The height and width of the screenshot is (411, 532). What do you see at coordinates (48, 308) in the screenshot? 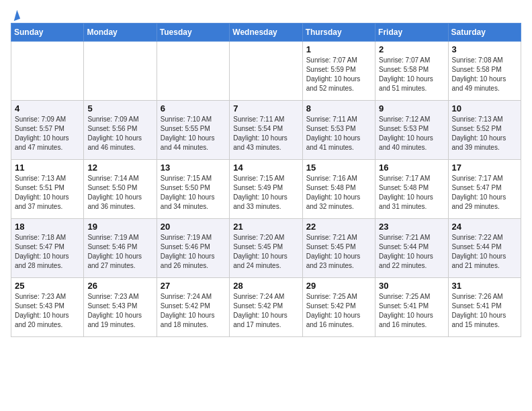
I see `calendar-cell: 25Sunrise: 7:23 AMSunset: 5:43 PMDayligh…` at bounding box center [48, 308].